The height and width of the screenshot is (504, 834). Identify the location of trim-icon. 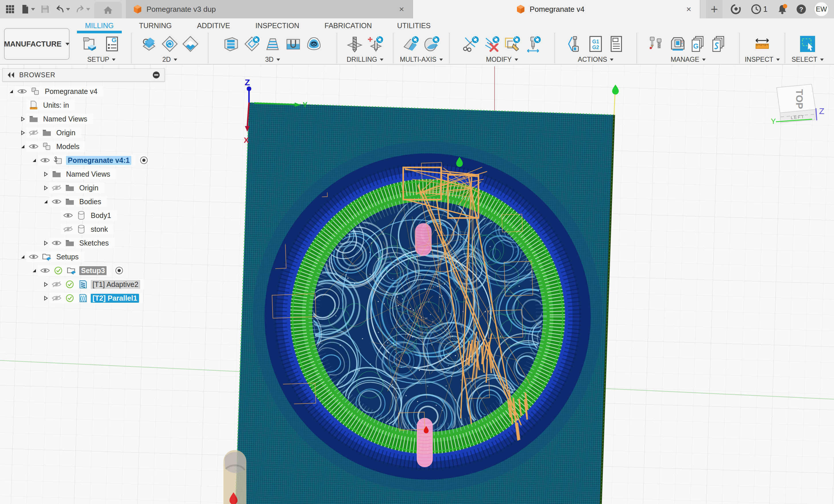
(471, 44).